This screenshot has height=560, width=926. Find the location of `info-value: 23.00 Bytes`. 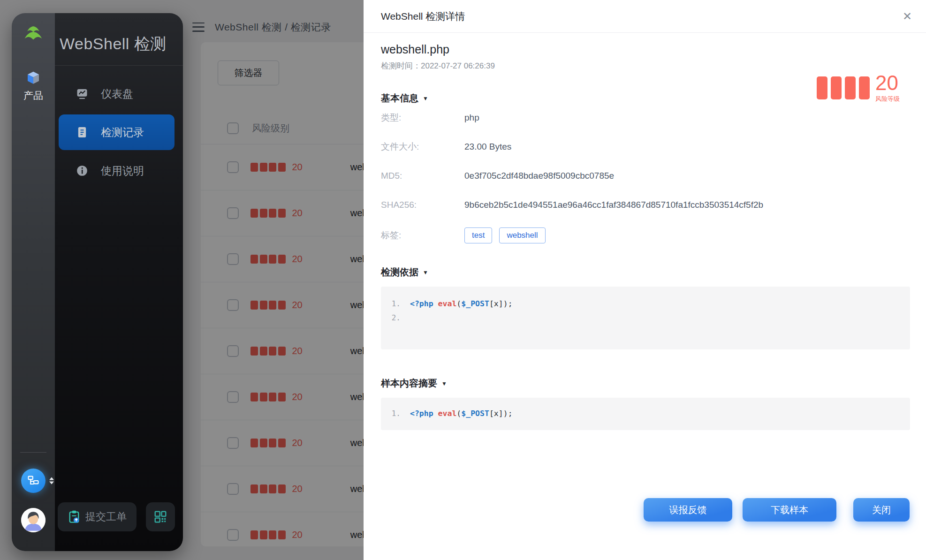

info-value: 23.00 Bytes is located at coordinates (488, 147).